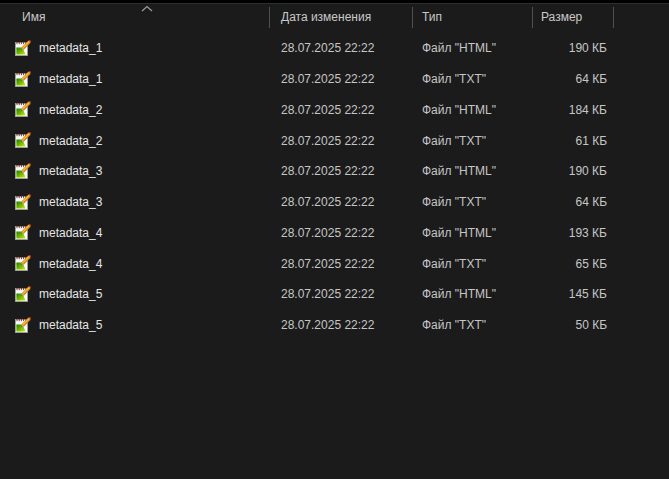 The image size is (669, 479). Describe the element at coordinates (34, 17) in the screenshot. I see `column-header-name-label: Имя` at that location.